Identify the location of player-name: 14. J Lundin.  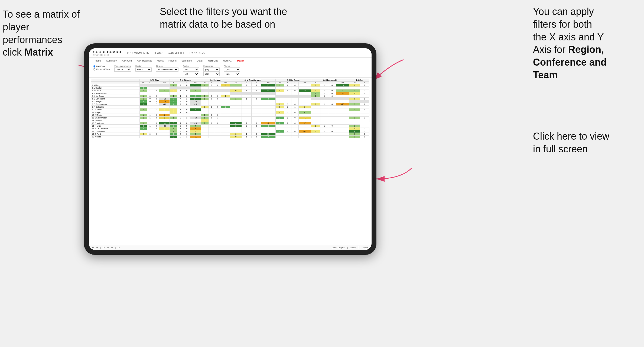
(115, 121).